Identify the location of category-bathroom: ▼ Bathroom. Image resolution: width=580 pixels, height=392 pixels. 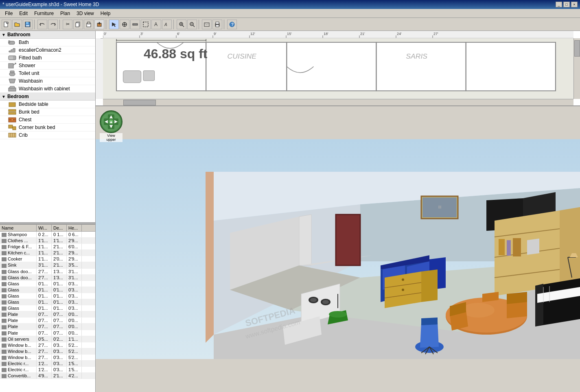
(48, 35).